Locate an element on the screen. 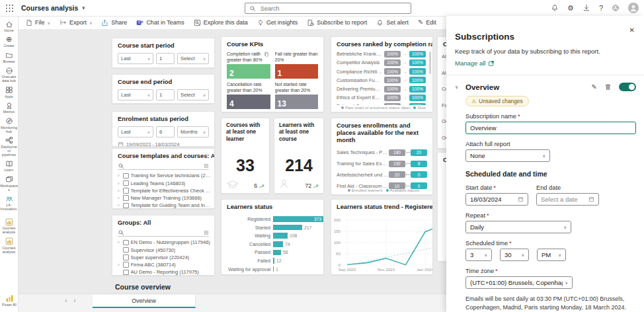  slicer-unit-dropdown: Months∨ is located at coordinates (193, 132).